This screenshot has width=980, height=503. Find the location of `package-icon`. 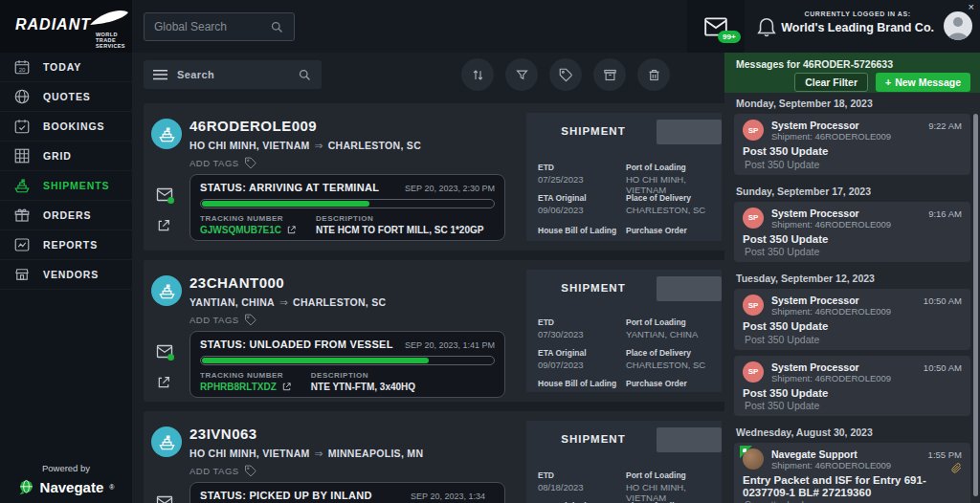

package-icon is located at coordinates (22, 215).